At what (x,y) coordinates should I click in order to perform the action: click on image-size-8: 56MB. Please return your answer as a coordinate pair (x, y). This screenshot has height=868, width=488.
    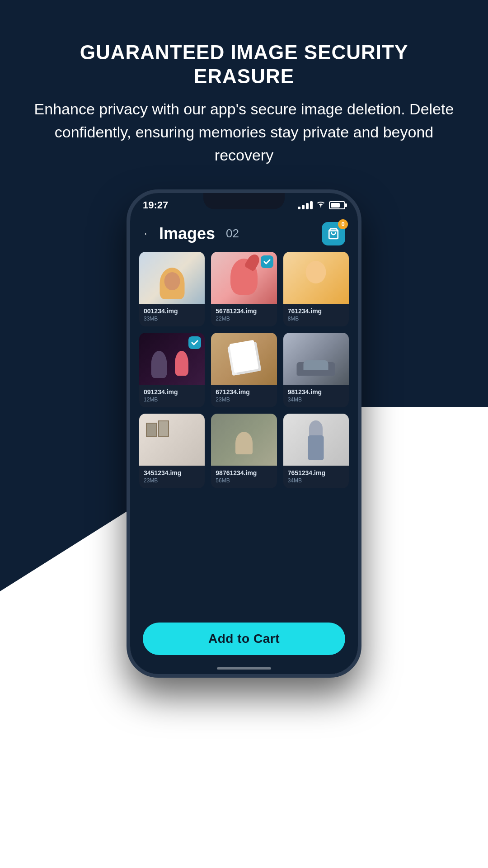
    Looking at the image, I should click on (244, 481).